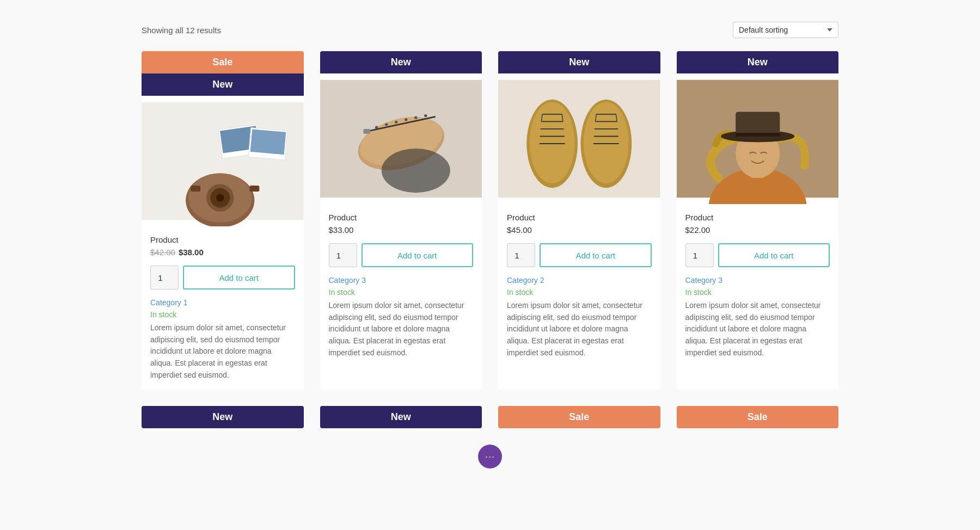  Describe the element at coordinates (401, 297) in the screenshot. I see `product-info-2: Product $33.00 Add to cart Category 3 In…` at that location.